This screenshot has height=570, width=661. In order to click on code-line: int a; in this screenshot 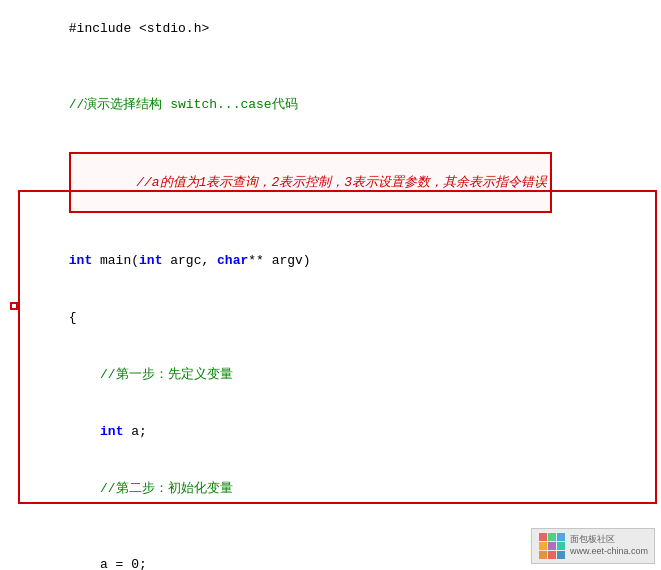, I will do `click(340, 432)`.